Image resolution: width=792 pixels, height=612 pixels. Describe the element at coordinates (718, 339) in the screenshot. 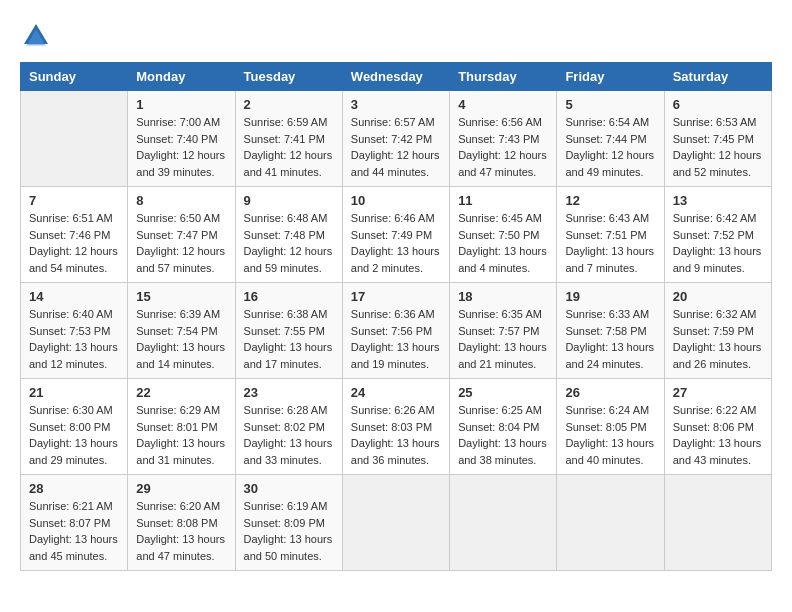

I see `day-info: Sunrise: 6:32 AM Sunset: 7:59 PM Dayligh…` at that location.